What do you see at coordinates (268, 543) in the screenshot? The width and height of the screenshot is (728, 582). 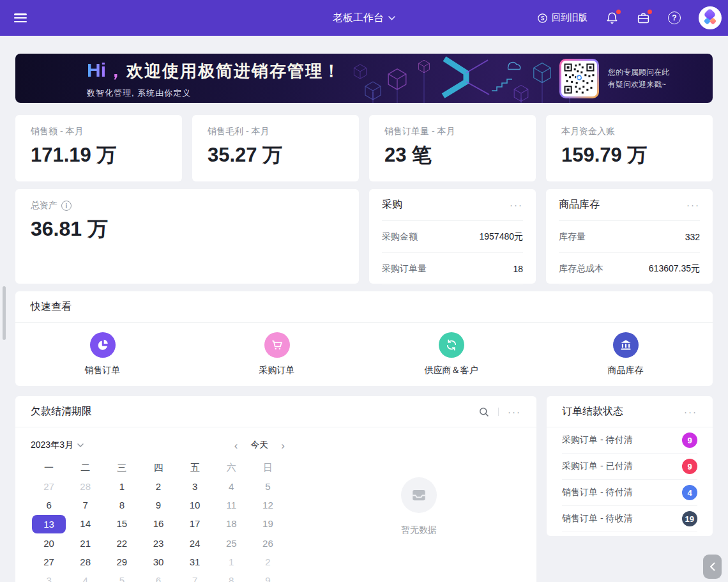 I see `calendar-day: 26` at bounding box center [268, 543].